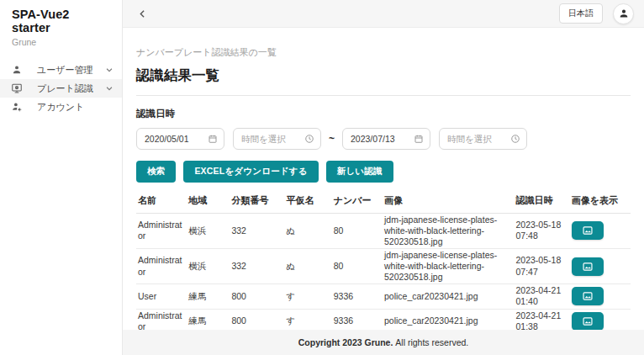  Describe the element at coordinates (383, 114) in the screenshot. I see `filter-label: 認識日時` at that location.